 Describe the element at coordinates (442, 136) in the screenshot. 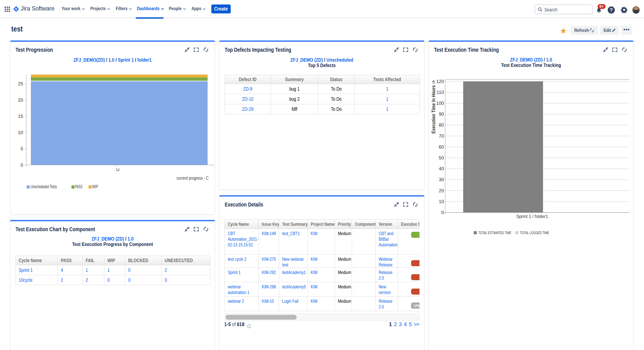

I see `svg-text: 70` at that location.